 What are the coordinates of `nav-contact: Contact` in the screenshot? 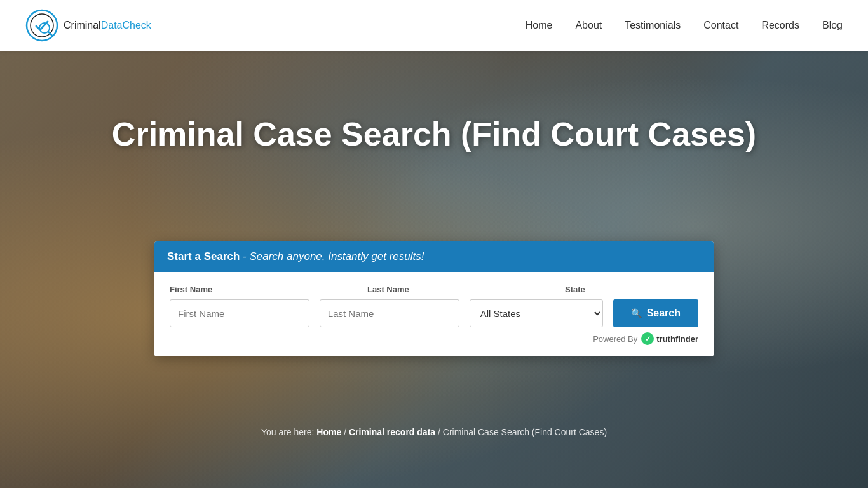 It's located at (721, 25).